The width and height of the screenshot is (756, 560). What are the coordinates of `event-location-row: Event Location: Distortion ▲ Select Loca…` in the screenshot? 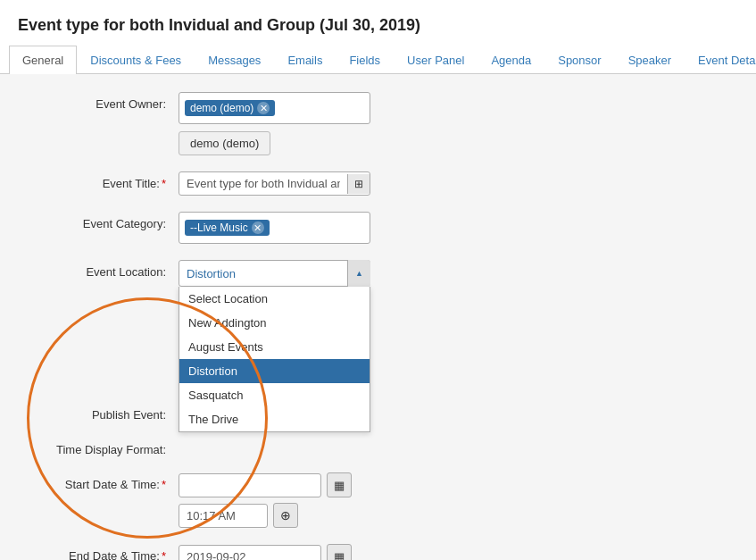 It's located at (378, 273).